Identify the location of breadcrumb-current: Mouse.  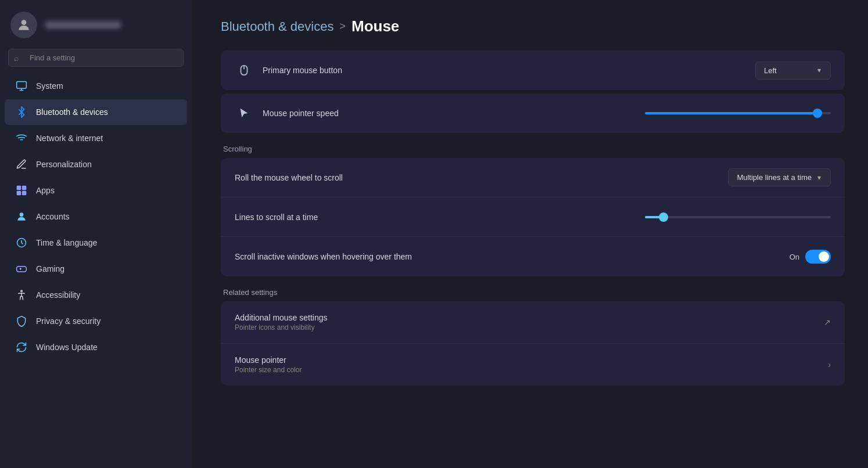
(375, 27).